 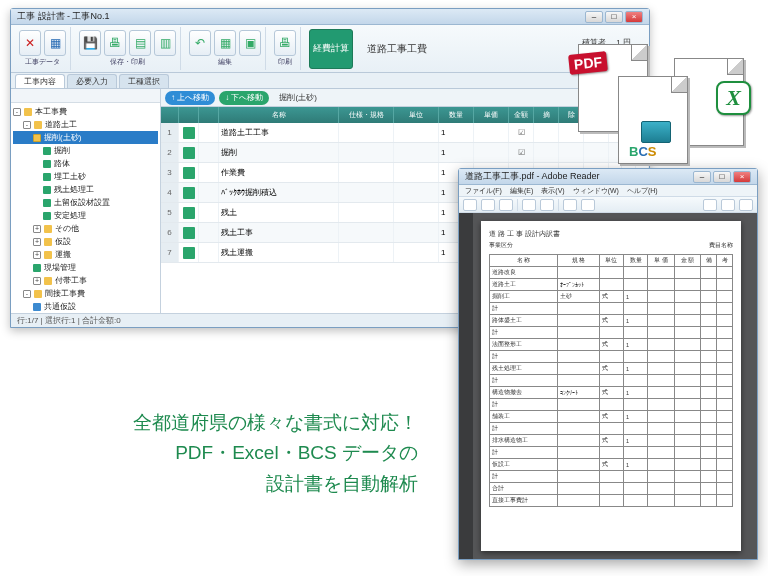 What do you see at coordinates (330, 81) in the screenshot?
I see `tabstrip: 工事内容 必要入力 工種選択` at bounding box center [330, 81].